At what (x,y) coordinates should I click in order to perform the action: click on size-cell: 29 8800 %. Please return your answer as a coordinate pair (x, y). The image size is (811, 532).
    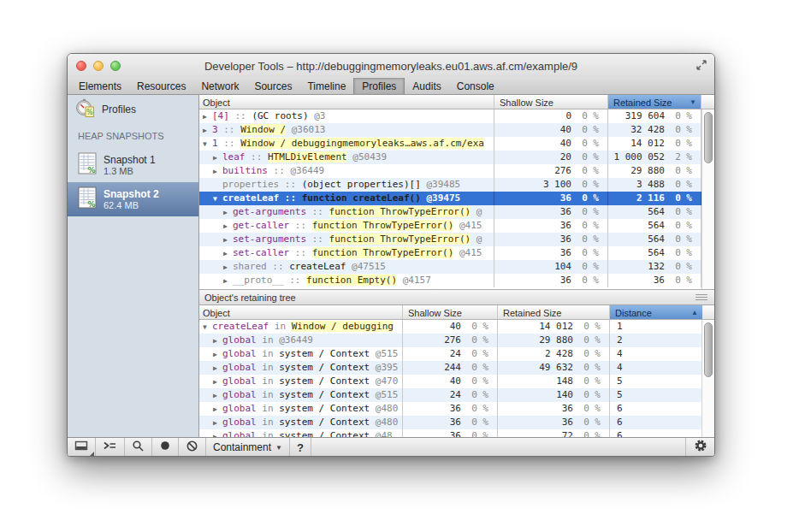
    Looking at the image, I should click on (554, 340).